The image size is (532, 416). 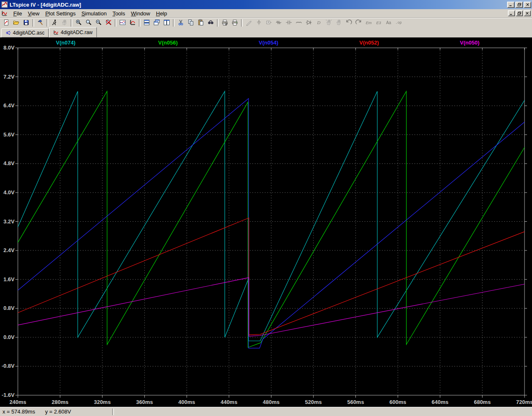 I want to click on menu-help: Help, so click(x=161, y=13).